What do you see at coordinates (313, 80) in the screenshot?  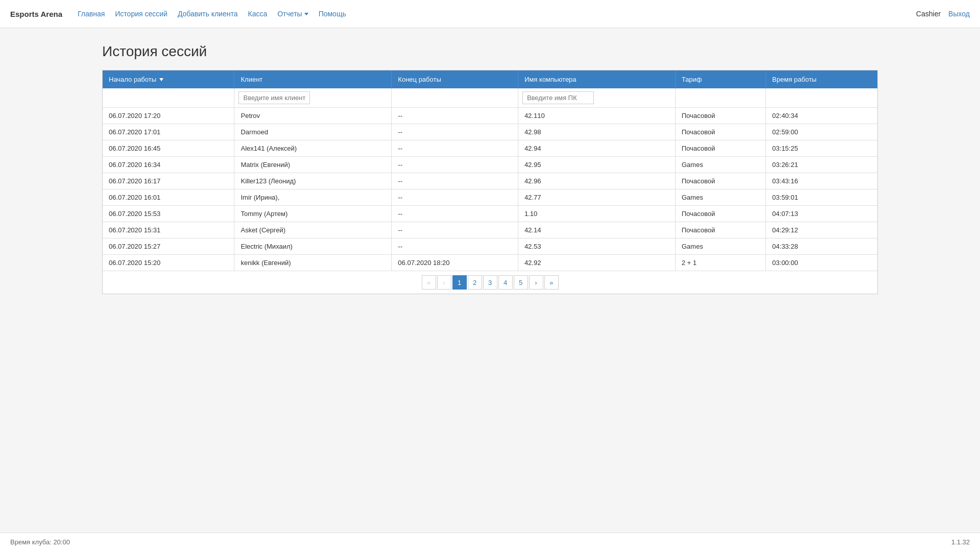 I see `col-header-client: Клиент` at bounding box center [313, 80].